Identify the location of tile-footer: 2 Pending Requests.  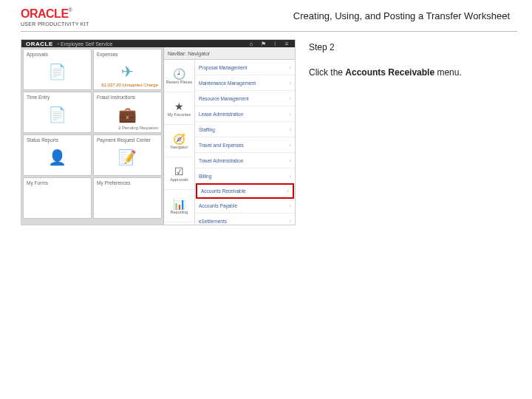
(138, 128).